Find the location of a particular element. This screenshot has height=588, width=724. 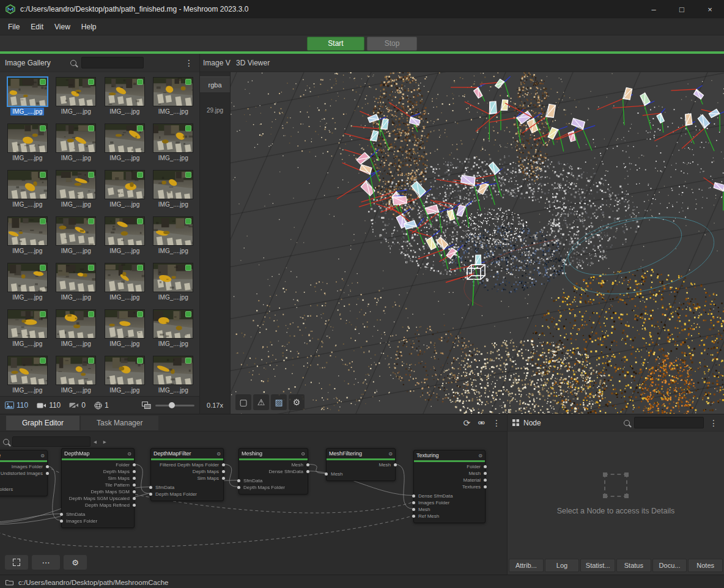

graph-node-escene: ...eScene⊙Images FolderUndistorted Image… is located at coordinates (24, 473).